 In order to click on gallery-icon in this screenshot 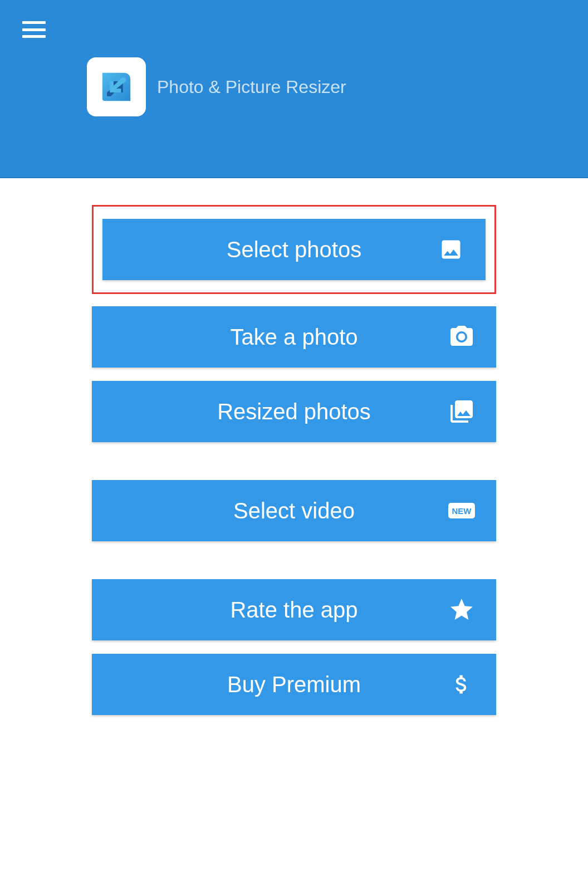, I will do `click(462, 412)`.